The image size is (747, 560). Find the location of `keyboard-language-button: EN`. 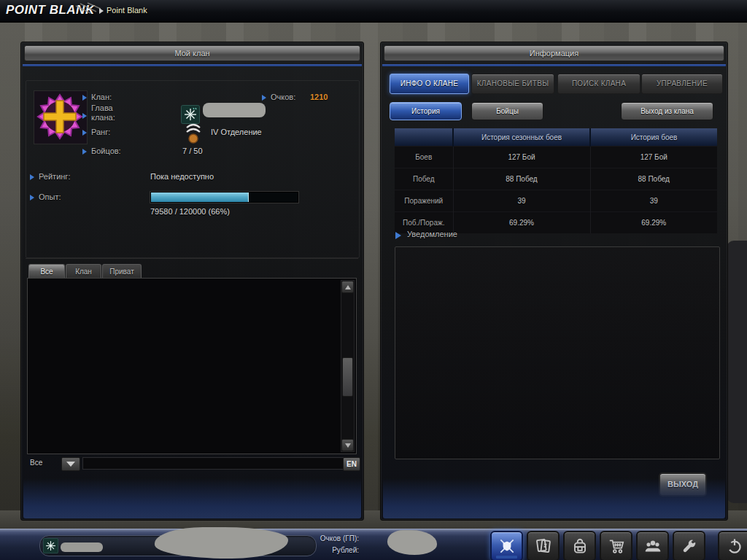

keyboard-language-button: EN is located at coordinates (352, 464).